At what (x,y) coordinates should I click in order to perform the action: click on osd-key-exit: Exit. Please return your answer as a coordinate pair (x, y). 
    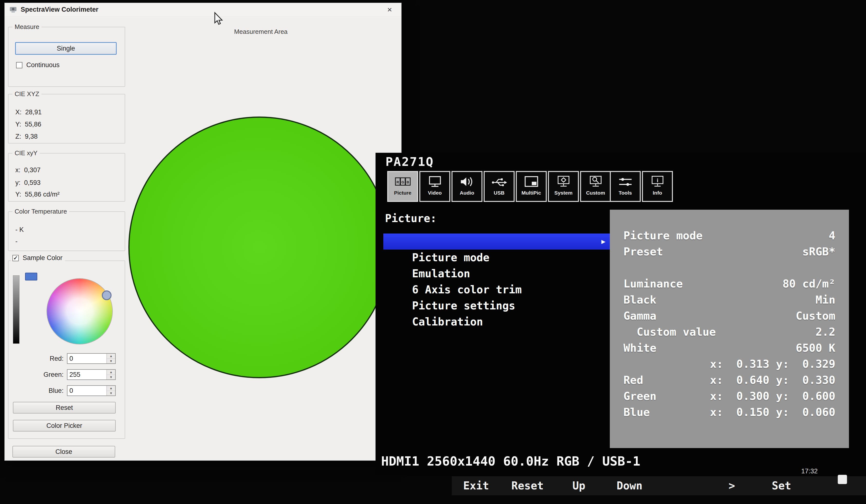
    Looking at the image, I should click on (476, 485).